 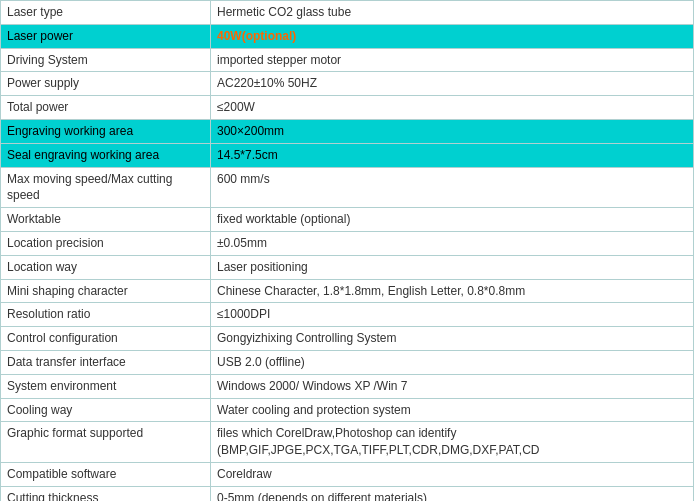 What do you see at coordinates (348, 410) in the screenshot?
I see `table-row: Cooling wayWater cooling and protection …` at bounding box center [348, 410].